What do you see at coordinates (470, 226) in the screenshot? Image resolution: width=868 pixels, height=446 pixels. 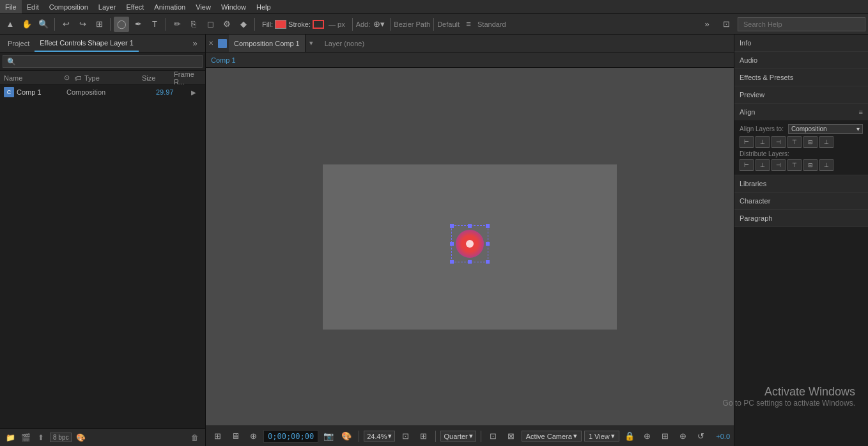 I see `handle-tc` at bounding box center [470, 226].